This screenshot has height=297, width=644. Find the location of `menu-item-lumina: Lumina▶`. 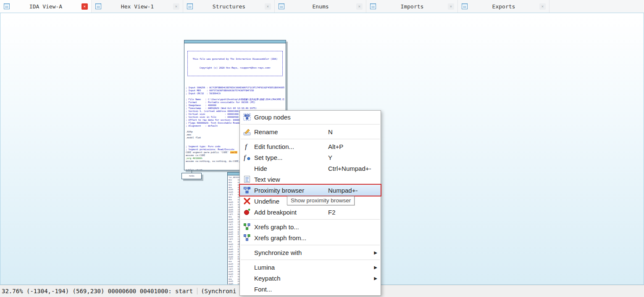

menu-item-lumina: Lumina▶ is located at coordinates (310, 267).